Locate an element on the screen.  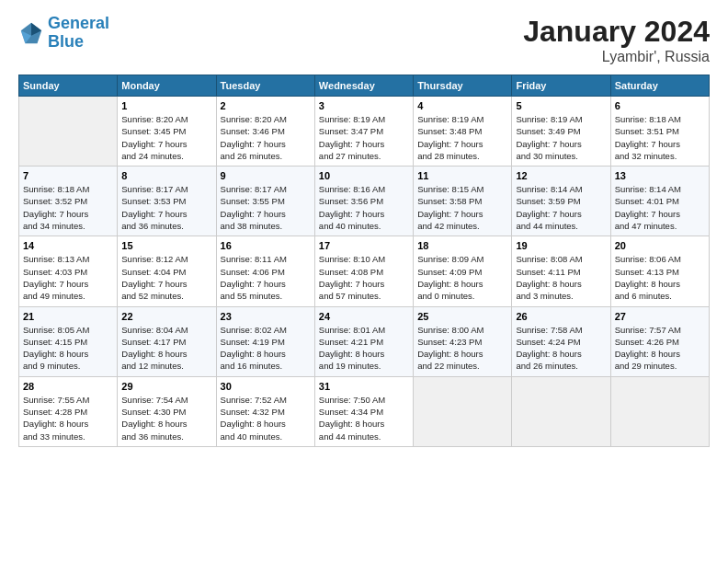
col-sunday: Sunday is located at coordinates (68, 86).